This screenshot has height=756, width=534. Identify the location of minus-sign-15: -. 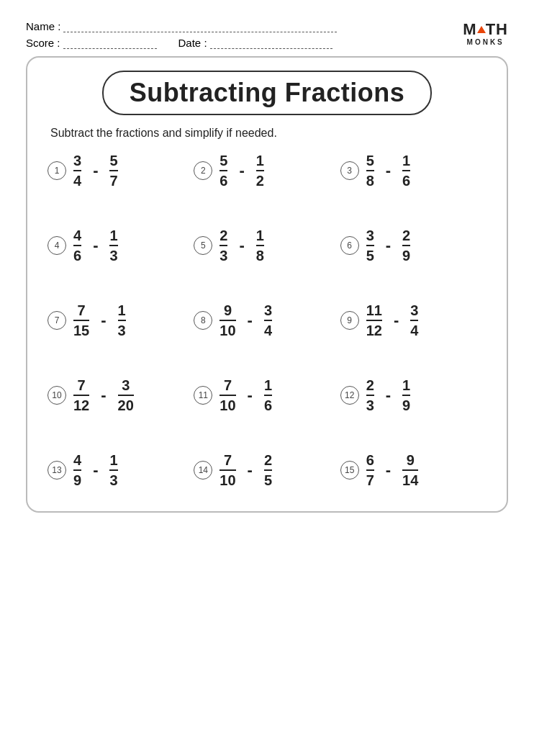
(389, 470).